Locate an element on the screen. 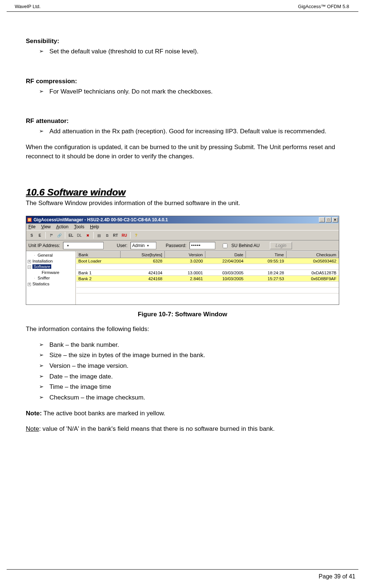  tree-firmware: Firmware is located at coordinates (51, 272).